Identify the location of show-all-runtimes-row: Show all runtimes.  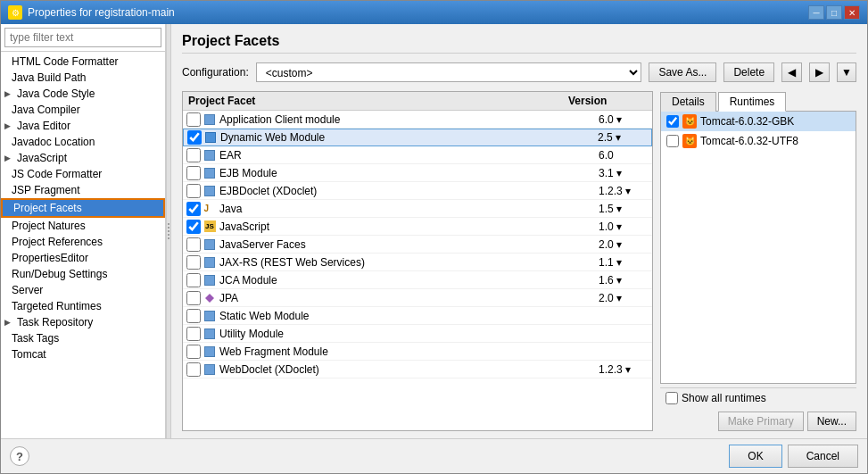
(758, 398).